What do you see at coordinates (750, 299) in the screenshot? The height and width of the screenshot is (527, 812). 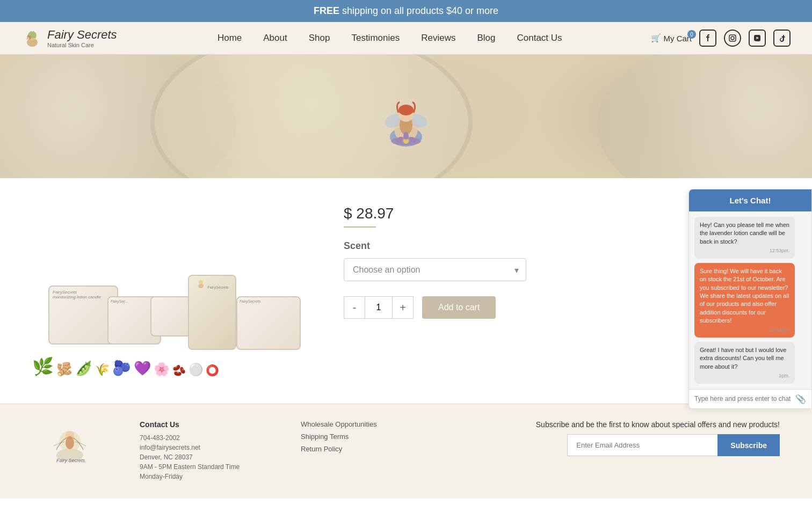 I see `chat-widget: Let's Chat! Hey! Can you please tell me …` at bounding box center [750, 299].